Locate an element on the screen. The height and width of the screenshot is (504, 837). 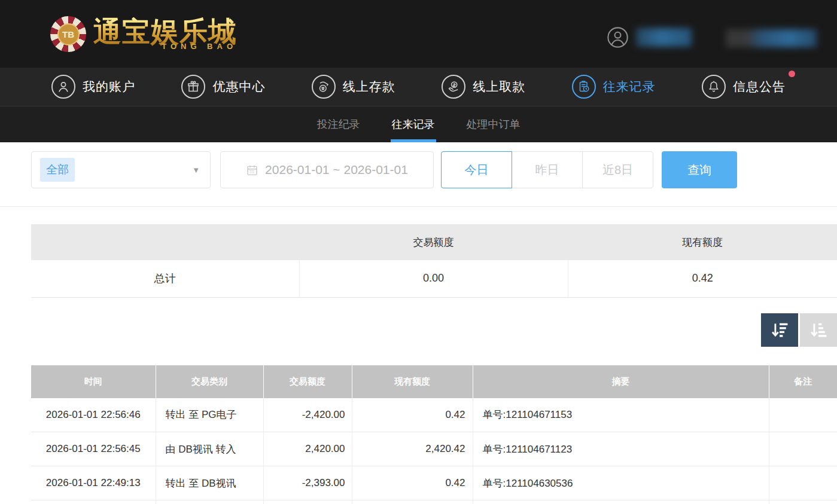
gift-icon is located at coordinates (193, 87).